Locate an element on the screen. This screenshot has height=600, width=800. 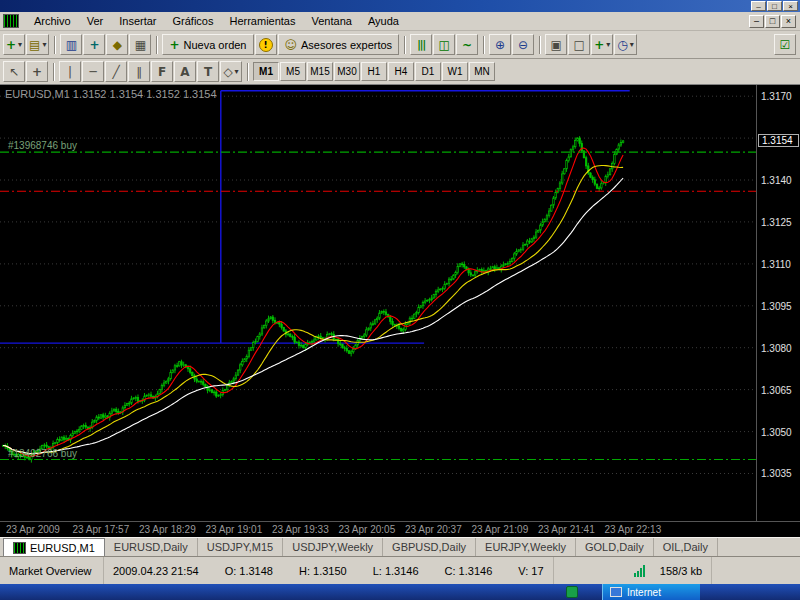
tab-eurusd-daily: EURUSD,Daily is located at coordinates (152, 547).